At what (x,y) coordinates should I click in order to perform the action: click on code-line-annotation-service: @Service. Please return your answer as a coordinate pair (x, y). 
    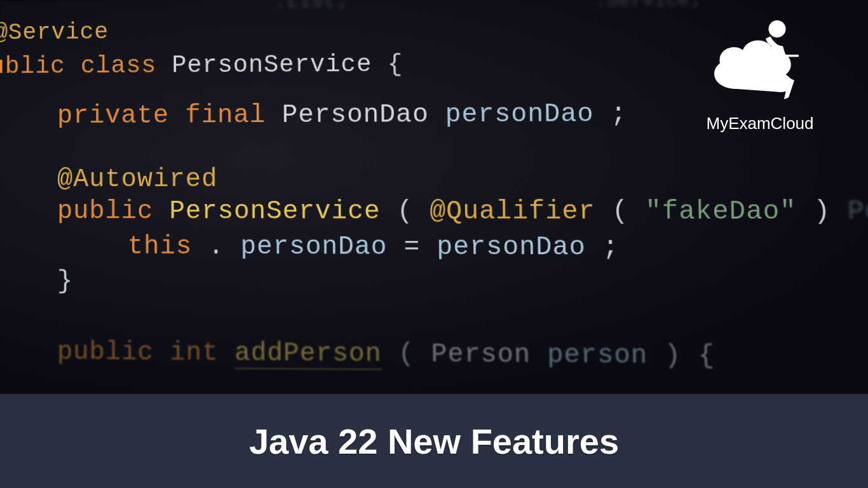
    Looking at the image, I should click on (55, 32).